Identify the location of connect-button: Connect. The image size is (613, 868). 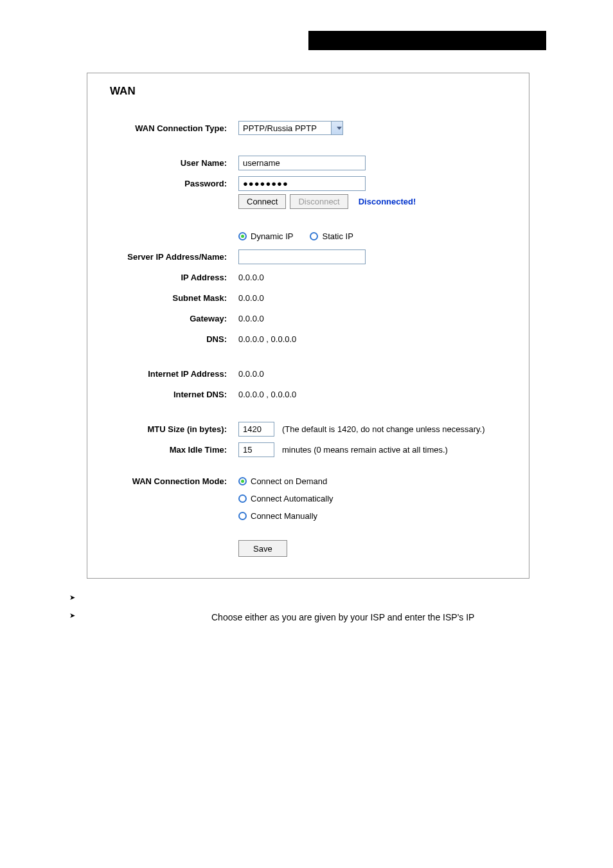
(262, 202).